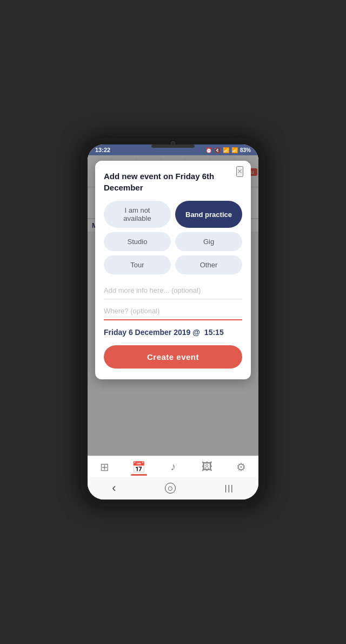  I want to click on info-input, so click(173, 291).